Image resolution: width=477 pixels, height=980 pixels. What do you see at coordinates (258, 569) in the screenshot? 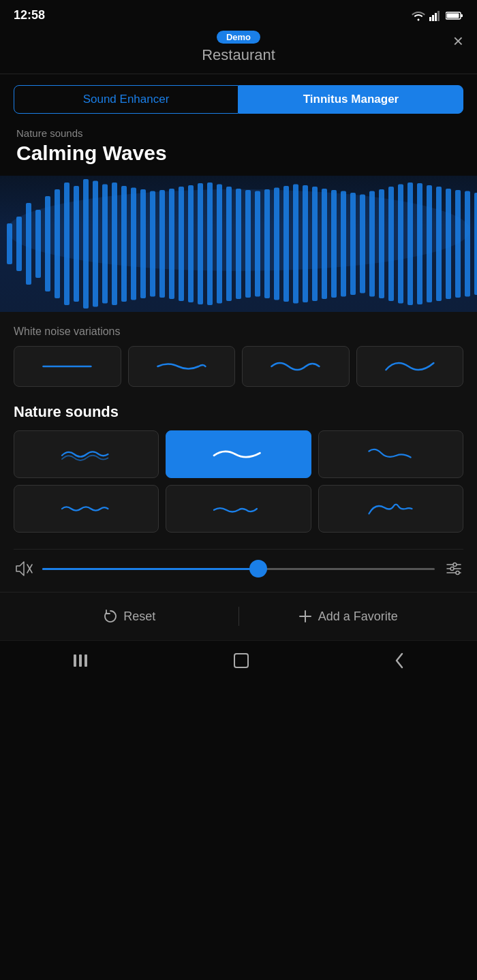
I see `volume-thumb` at bounding box center [258, 569].